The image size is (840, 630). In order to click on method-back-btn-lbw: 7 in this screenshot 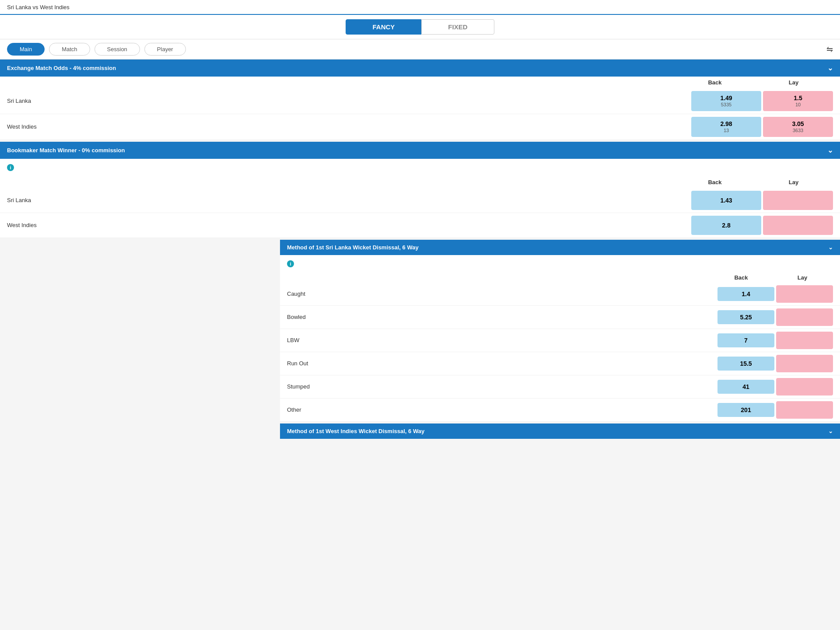, I will do `click(746, 340)`.